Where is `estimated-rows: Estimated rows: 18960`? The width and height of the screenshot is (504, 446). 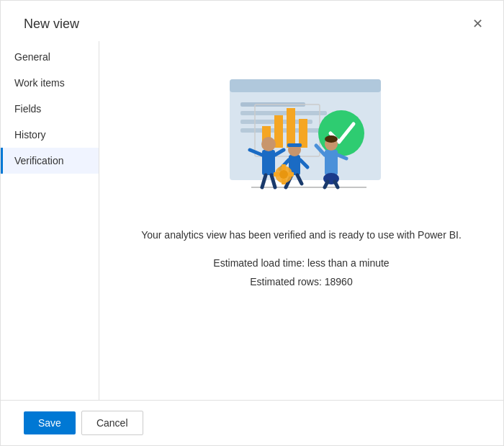 estimated-rows: Estimated rows: 18960 is located at coordinates (301, 282).